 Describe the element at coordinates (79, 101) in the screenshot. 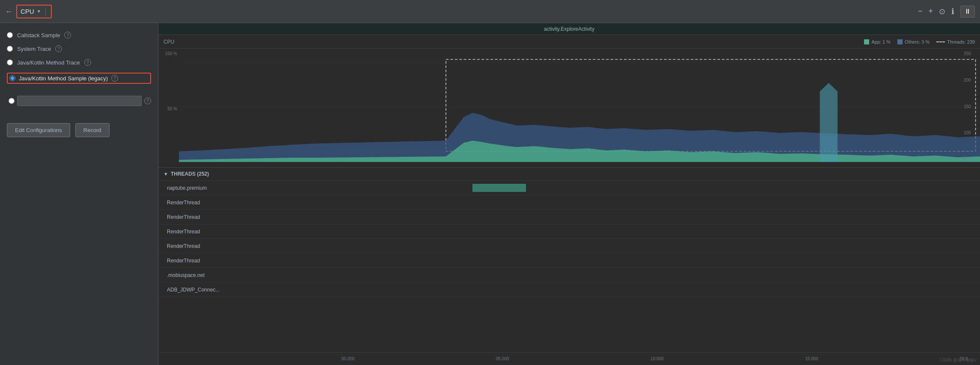

I see `custom-input-row: ?` at that location.